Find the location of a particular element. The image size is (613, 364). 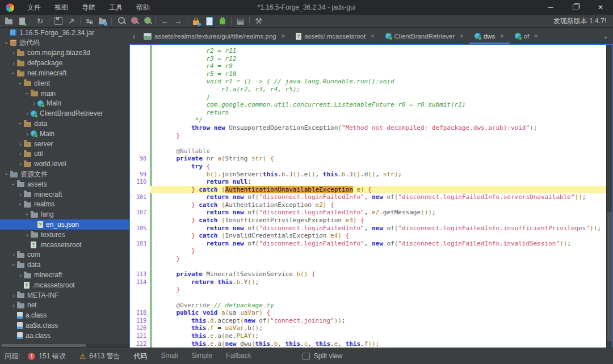

tree-item: ›server is located at coordinates (65, 144).